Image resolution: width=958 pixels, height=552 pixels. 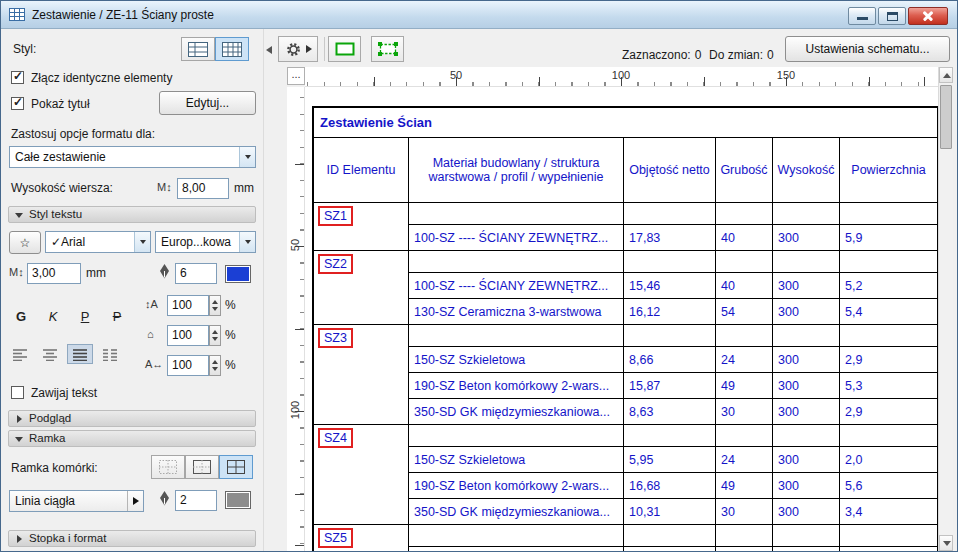 What do you see at coordinates (670, 311) in the screenshot?
I see `volume-cell: 16,12` at bounding box center [670, 311].